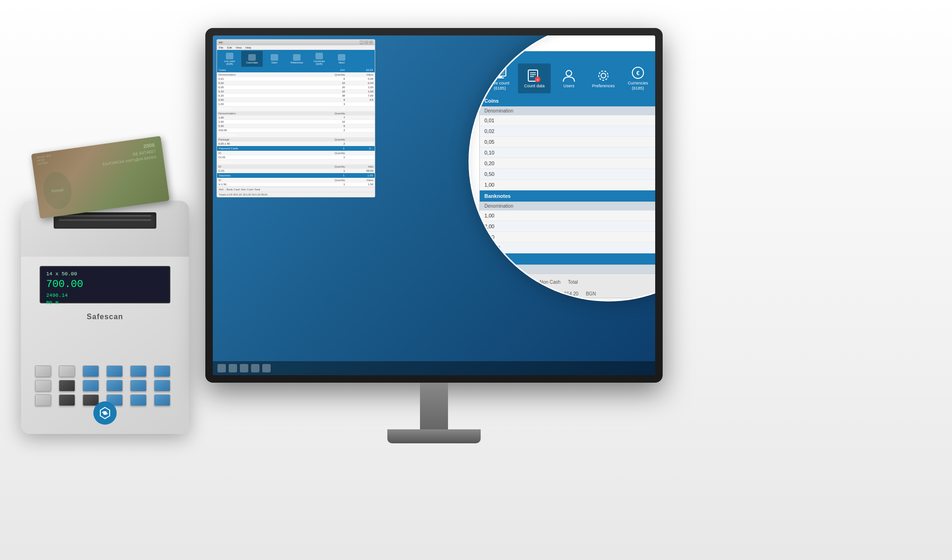 The height and width of the screenshot is (560, 952). What do you see at coordinates (296, 140) in the screenshot?
I see `small-col-headers-packages: Package Quantity` at bounding box center [296, 140].